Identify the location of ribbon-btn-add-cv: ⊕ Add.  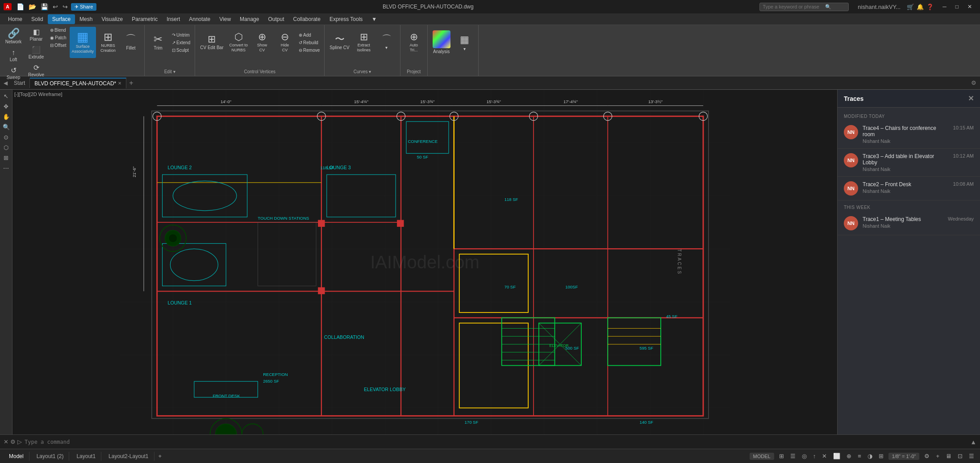
(309, 35).